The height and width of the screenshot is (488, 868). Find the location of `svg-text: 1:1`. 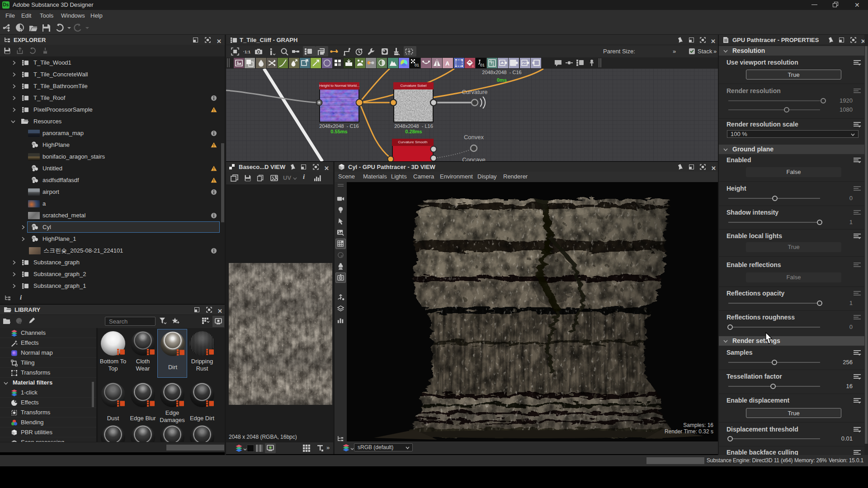

svg-text: 1:1 is located at coordinates (248, 52).